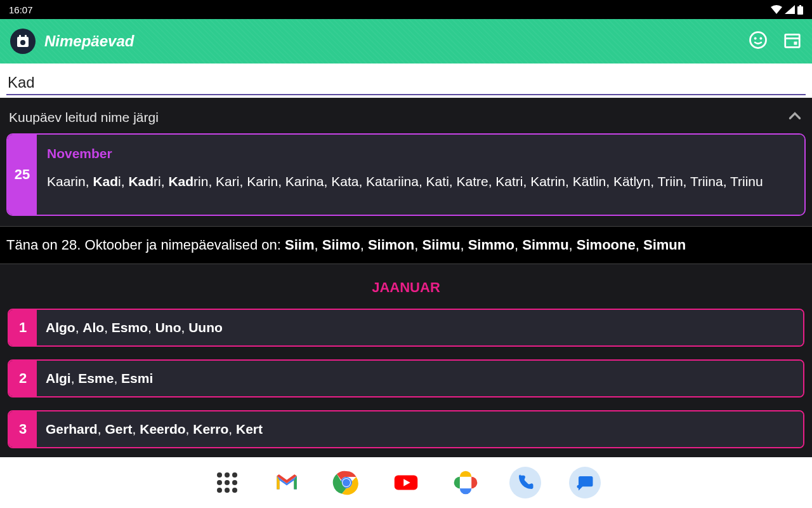 The image size is (812, 508). What do you see at coordinates (396, 41) in the screenshot?
I see `app-title: Nimepäevad` at bounding box center [396, 41].